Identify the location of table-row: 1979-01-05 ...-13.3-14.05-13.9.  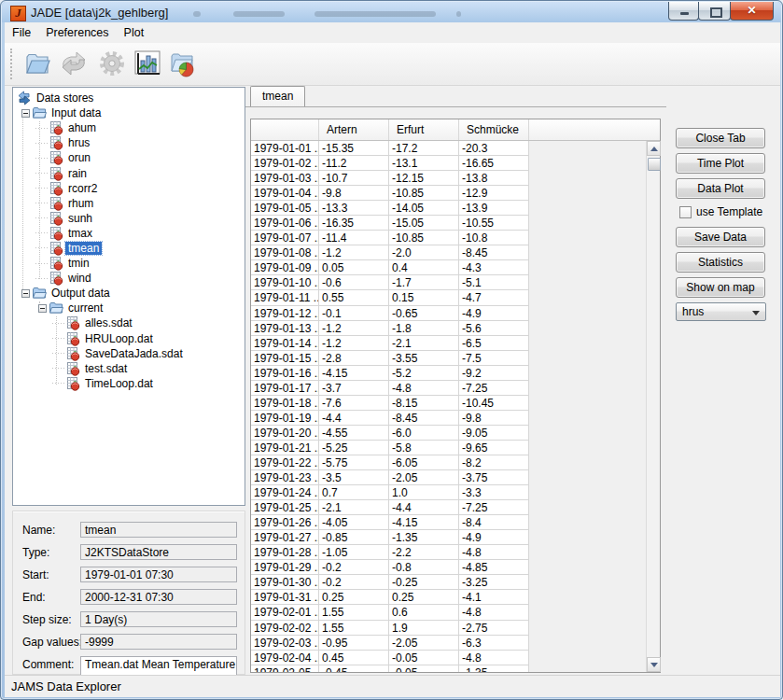
(448, 208).